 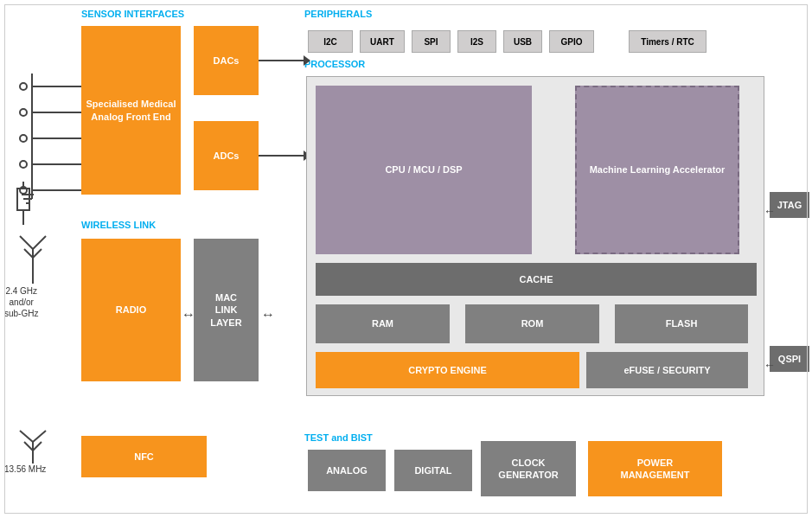 I want to click on clock-generator-box: CLOCK GENERATOR, so click(x=528, y=469).